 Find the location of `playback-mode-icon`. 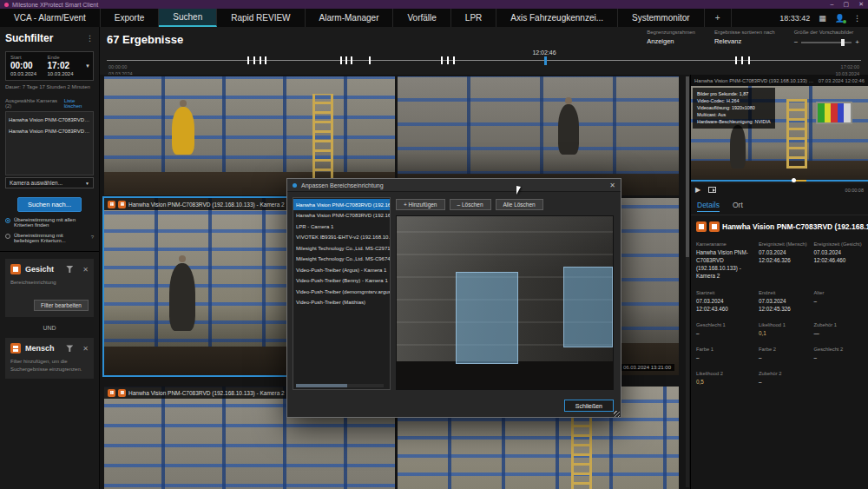

playback-mode-icon is located at coordinates (712, 189).